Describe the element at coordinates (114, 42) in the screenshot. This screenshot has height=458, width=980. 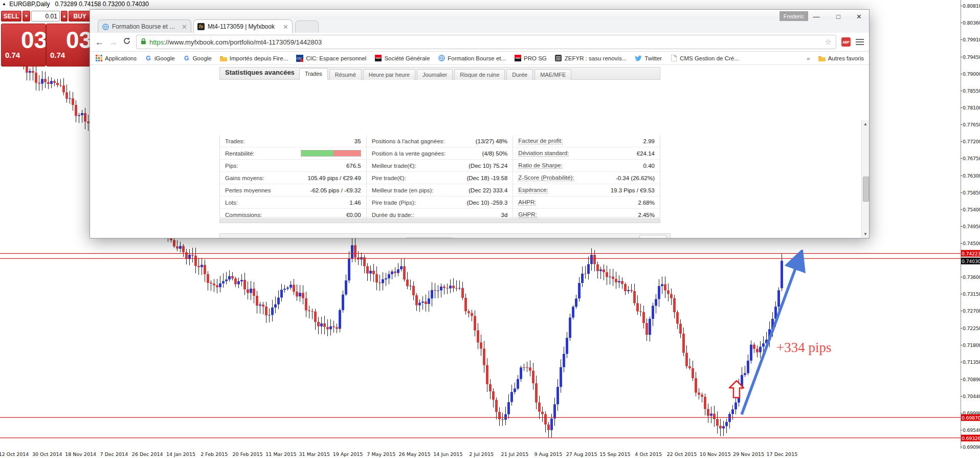
I see `forward-button: →` at that location.